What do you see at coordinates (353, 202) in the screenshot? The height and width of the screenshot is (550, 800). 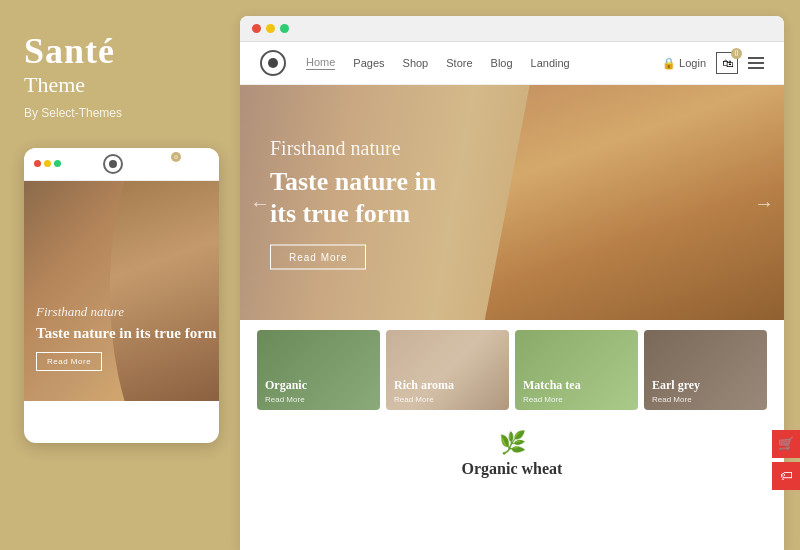 I see `hero-content: Firsthand nature Taste nature in its tru…` at bounding box center [353, 202].